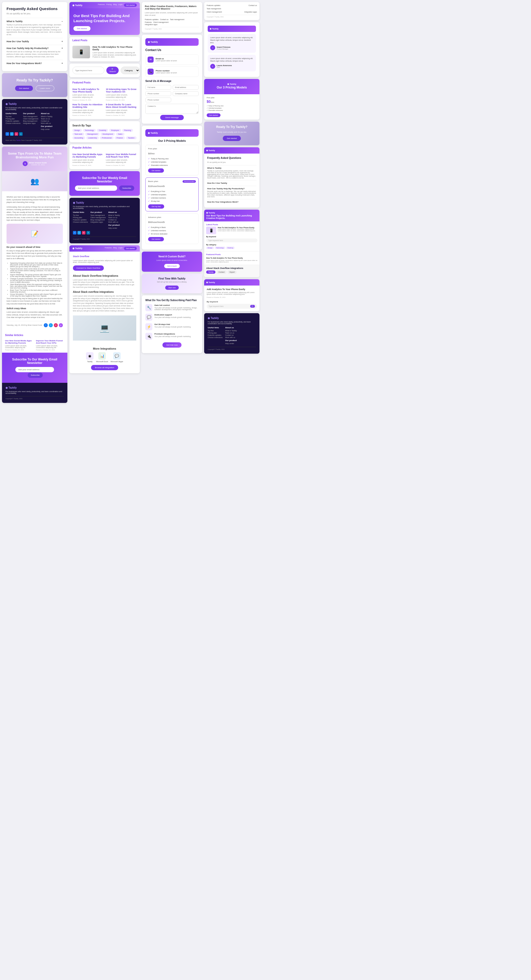  Describe the element at coordinates (35, 52) in the screenshot. I see `faq-item-3: How Can Tazkily Help My Productivity? + …` at that location.